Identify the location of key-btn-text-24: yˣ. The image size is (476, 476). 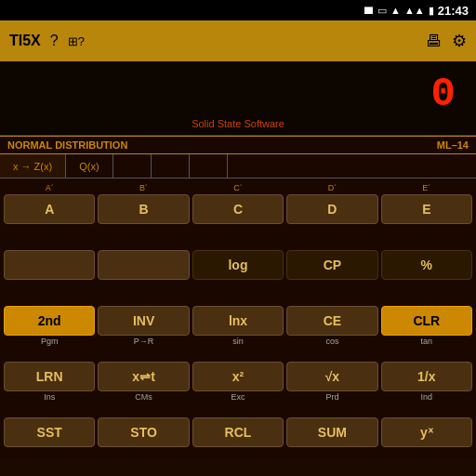
(427, 432).